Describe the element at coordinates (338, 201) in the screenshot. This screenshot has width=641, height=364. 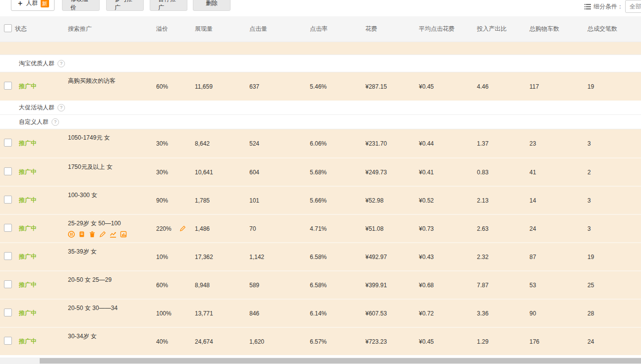
I see `ctr-value: 5.66%` at that location.